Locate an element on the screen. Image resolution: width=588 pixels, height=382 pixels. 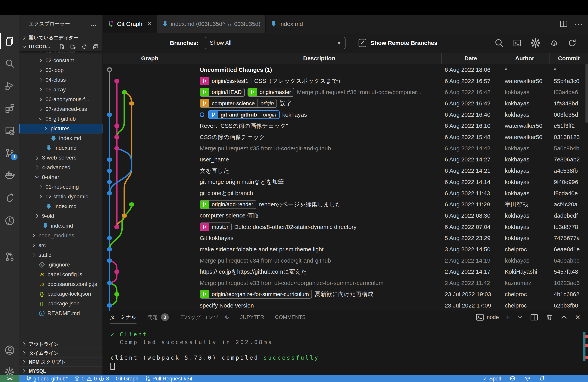
branch-badge-origin/add-render: origin/add-render is located at coordinates (228, 205).